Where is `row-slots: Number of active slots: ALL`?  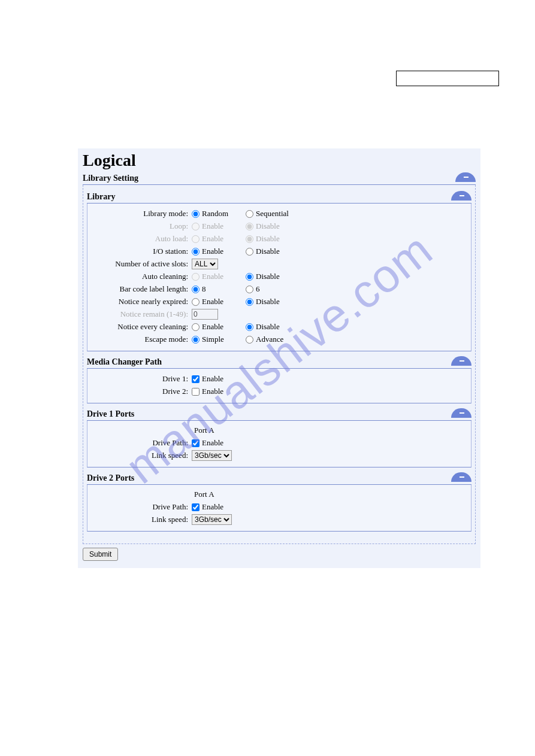 row-slots: Number of active slots: ALL is located at coordinates (279, 264).